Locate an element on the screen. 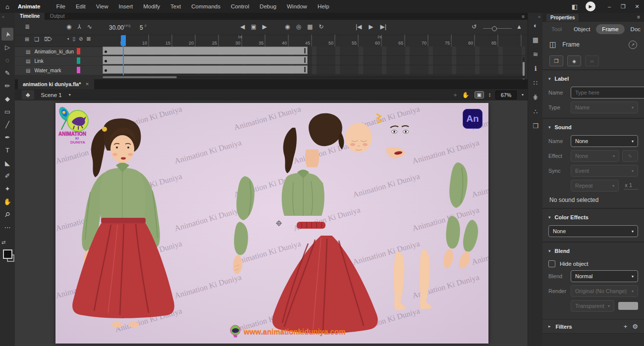  more-tools-icon: ⋯ is located at coordinates (7, 227).